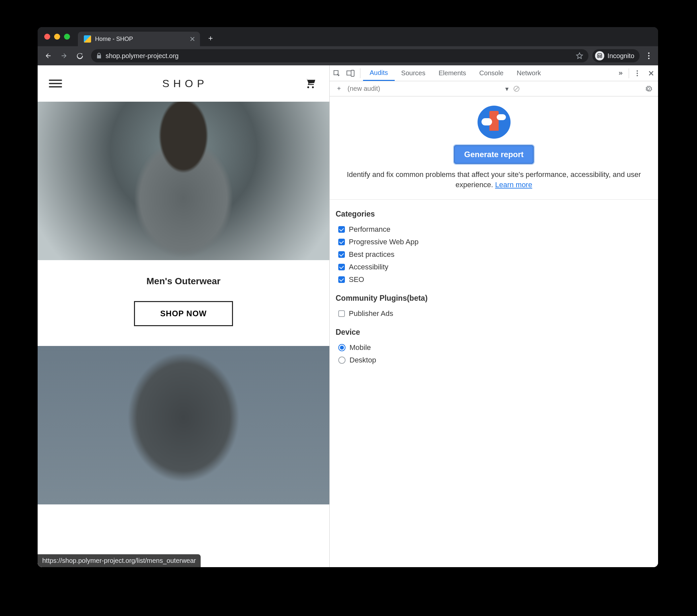  I want to click on checkbox-seo: SEO, so click(494, 280).